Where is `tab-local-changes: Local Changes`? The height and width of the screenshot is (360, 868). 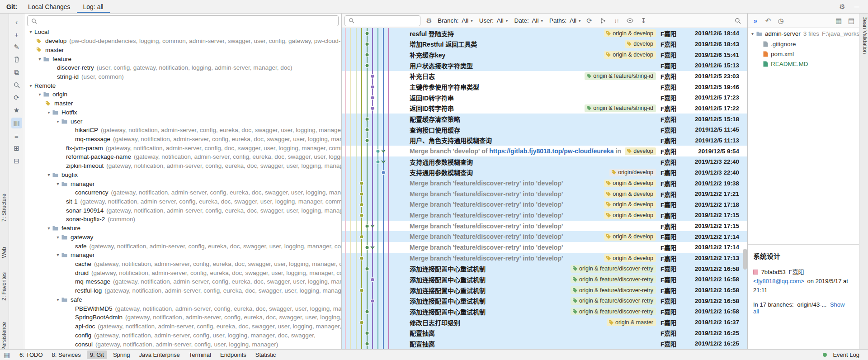
tab-local-changes: Local Changes is located at coordinates (49, 6).